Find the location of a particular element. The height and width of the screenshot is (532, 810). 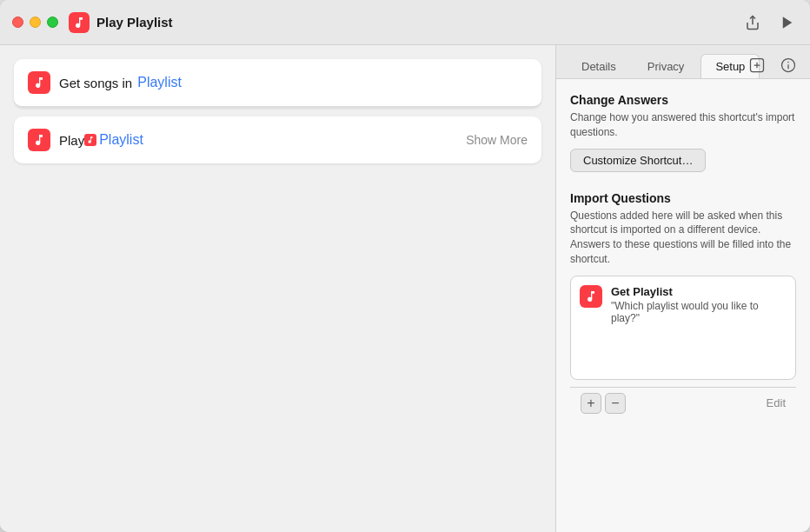

import-questions-title: Import Questions is located at coordinates (683, 198).